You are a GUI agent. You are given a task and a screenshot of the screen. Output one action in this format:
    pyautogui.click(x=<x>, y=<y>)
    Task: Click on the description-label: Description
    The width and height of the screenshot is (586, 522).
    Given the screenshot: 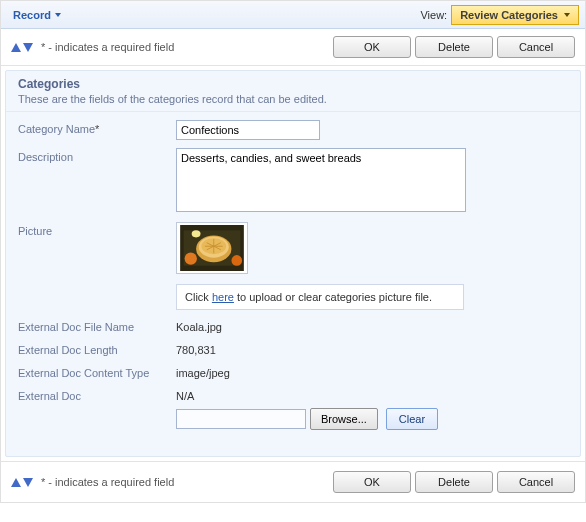 What is the action you would take?
    pyautogui.click(x=97, y=156)
    